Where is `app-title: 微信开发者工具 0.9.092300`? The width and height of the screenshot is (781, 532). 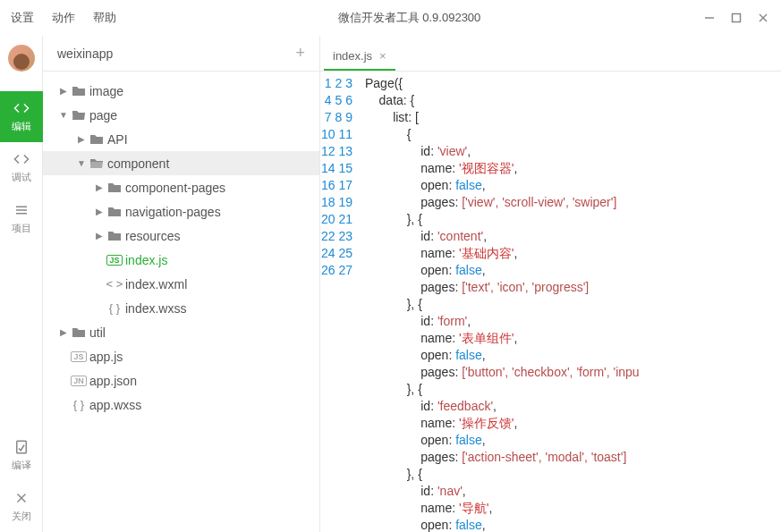
app-title: 微信开发者工具 0.9.092300 is located at coordinates (410, 18).